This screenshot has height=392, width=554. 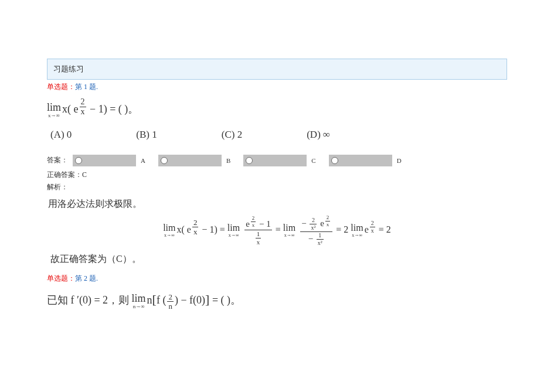 I want to click on wp4e: e, so click(x=367, y=230).